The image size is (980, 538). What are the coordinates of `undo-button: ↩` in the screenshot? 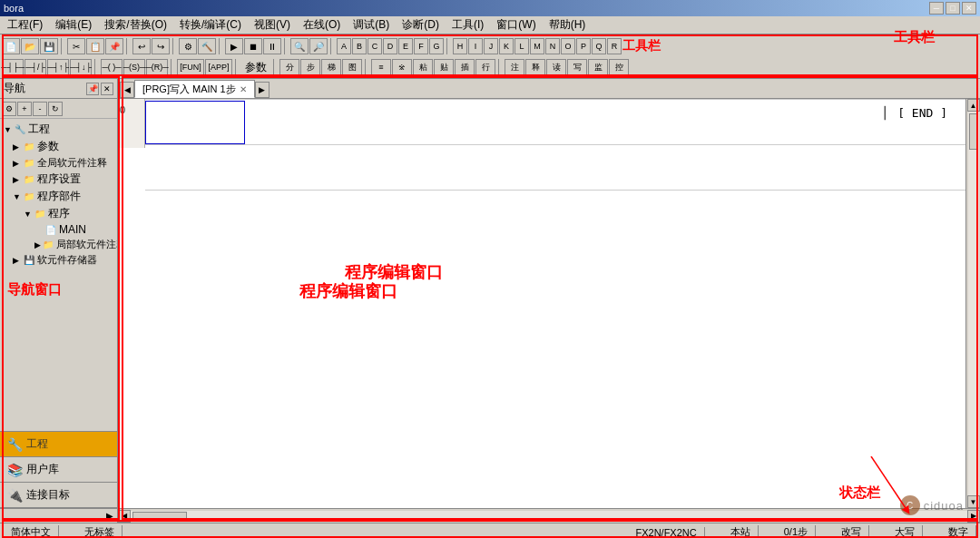 It's located at (142, 46).